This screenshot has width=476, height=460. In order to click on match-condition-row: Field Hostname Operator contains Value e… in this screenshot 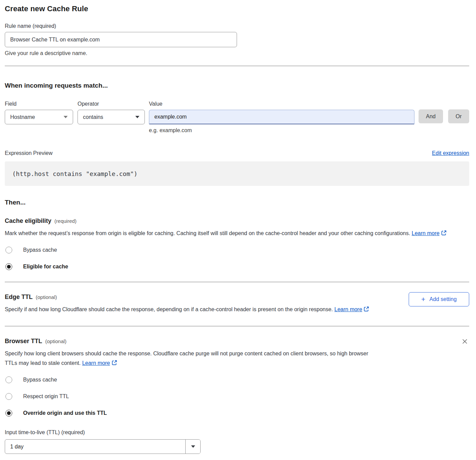, I will do `click(237, 117)`.